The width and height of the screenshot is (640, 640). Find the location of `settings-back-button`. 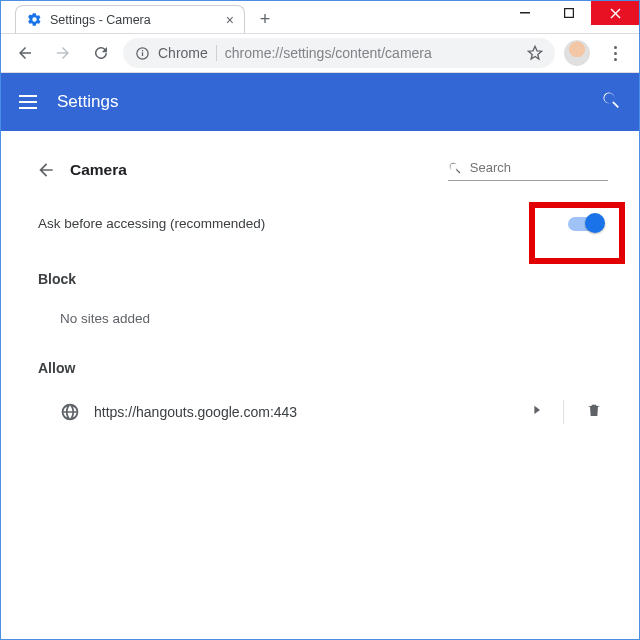

settings-back-button is located at coordinates (46, 170).